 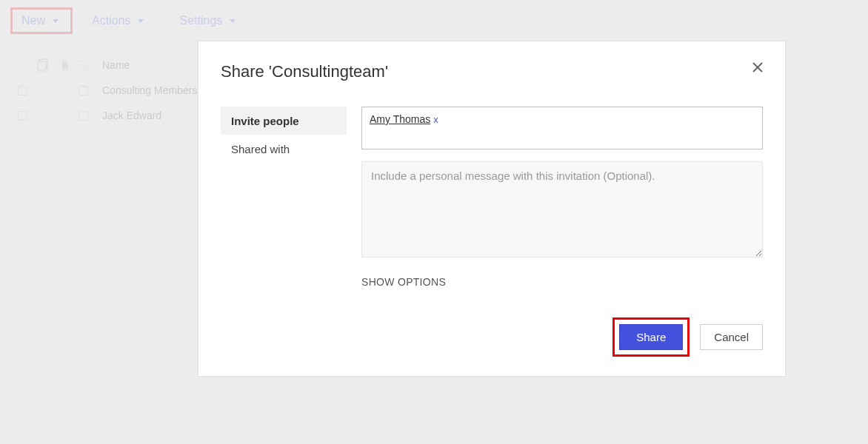 What do you see at coordinates (758, 67) in the screenshot?
I see `close-icon` at bounding box center [758, 67].